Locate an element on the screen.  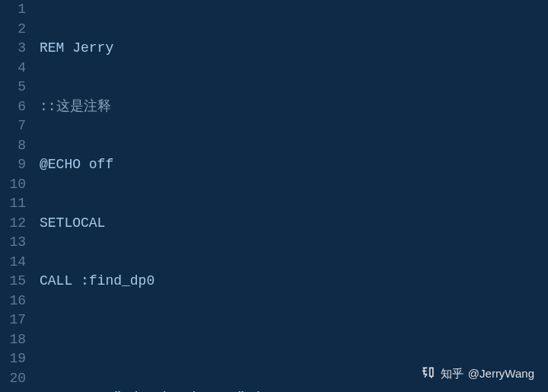
code-line: ::这是注释 is located at coordinates (294, 107).